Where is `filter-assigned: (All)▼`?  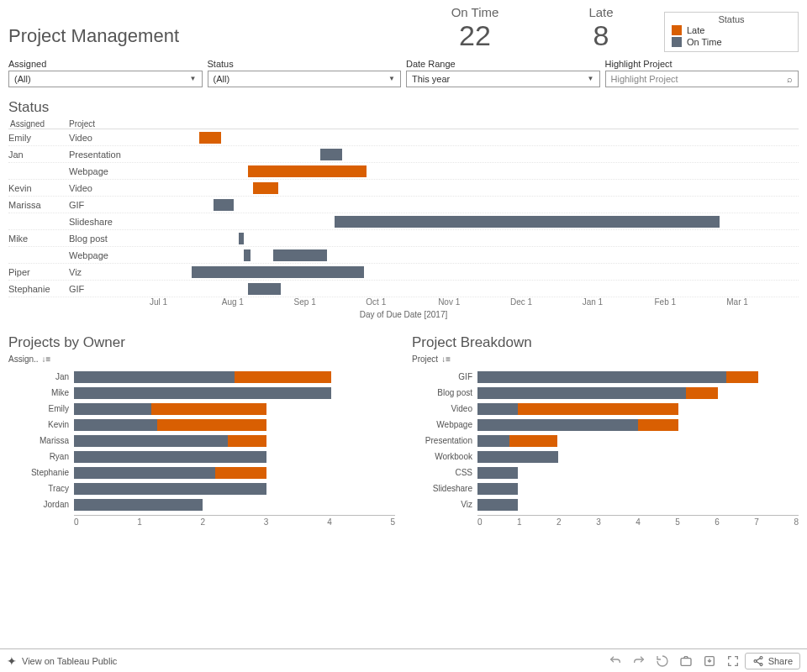
filter-assigned: (All)▼ is located at coordinates (106, 79).